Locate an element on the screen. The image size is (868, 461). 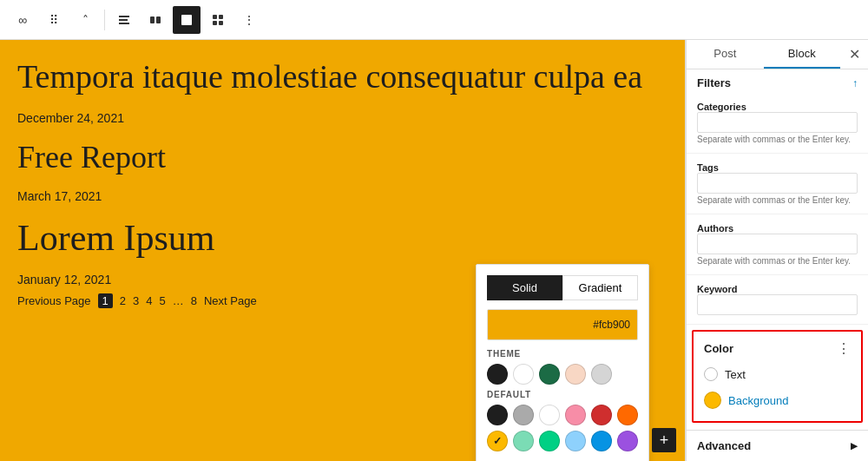
more-options-button: ⋮ is located at coordinates (249, 20).